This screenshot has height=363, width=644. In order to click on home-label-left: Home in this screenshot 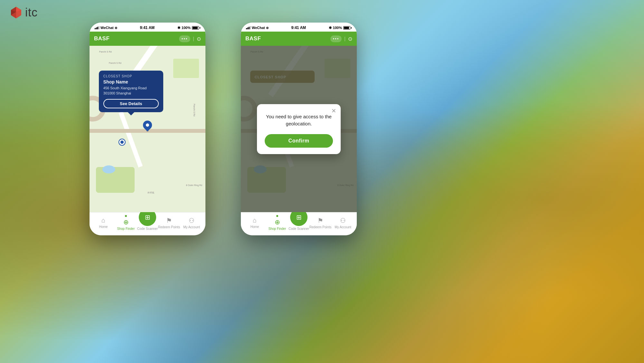, I will do `click(104, 227)`.